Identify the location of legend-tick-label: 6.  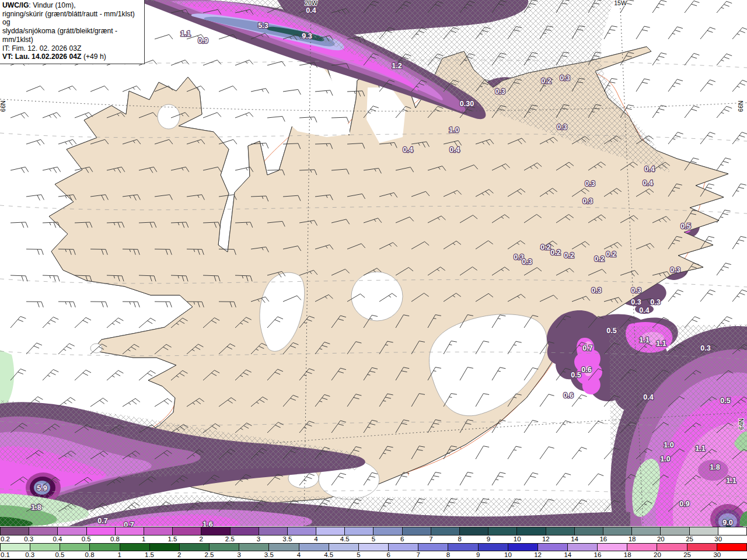
(402, 539).